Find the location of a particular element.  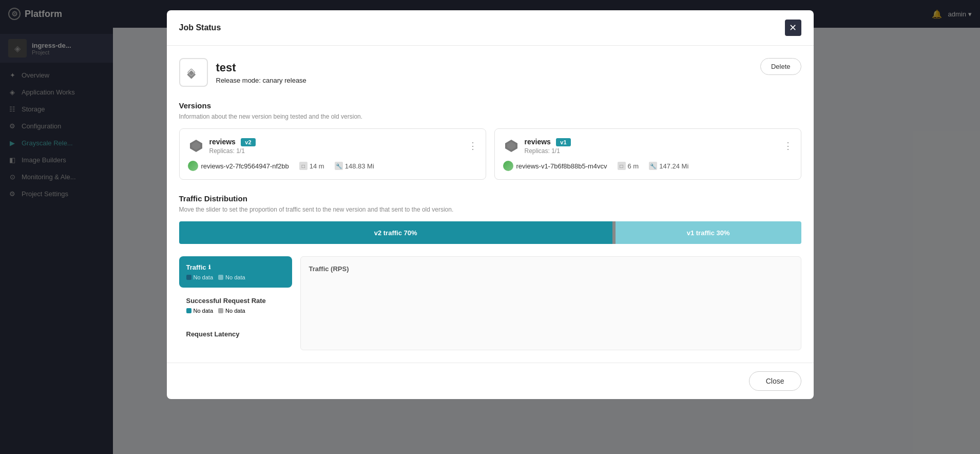

version-v2-details: reviews-v2-7fc9564947-nf2bb □ 14 m 🔧 148… is located at coordinates (333, 166).